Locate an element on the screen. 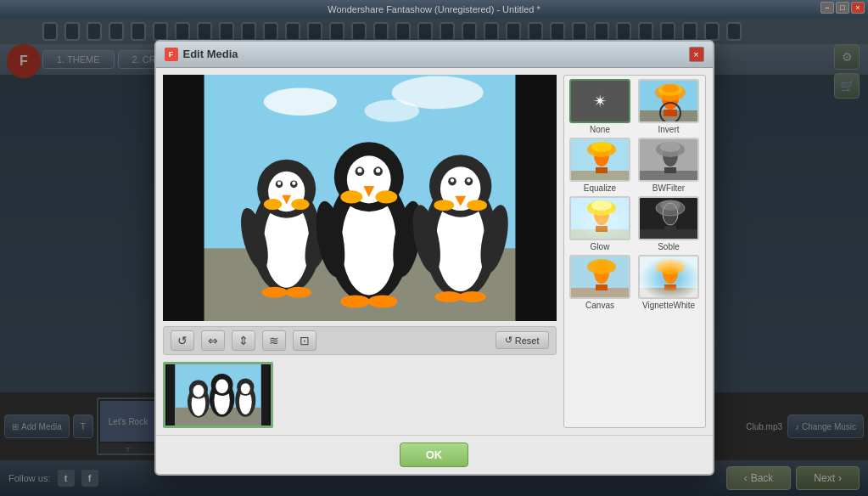 The height and width of the screenshot is (496, 868). filter-soble-svg is located at coordinates (669, 219).